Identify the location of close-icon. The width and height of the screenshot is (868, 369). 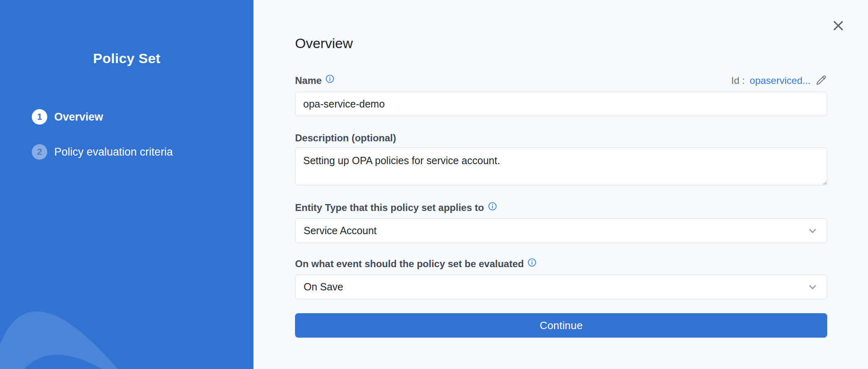
(838, 26).